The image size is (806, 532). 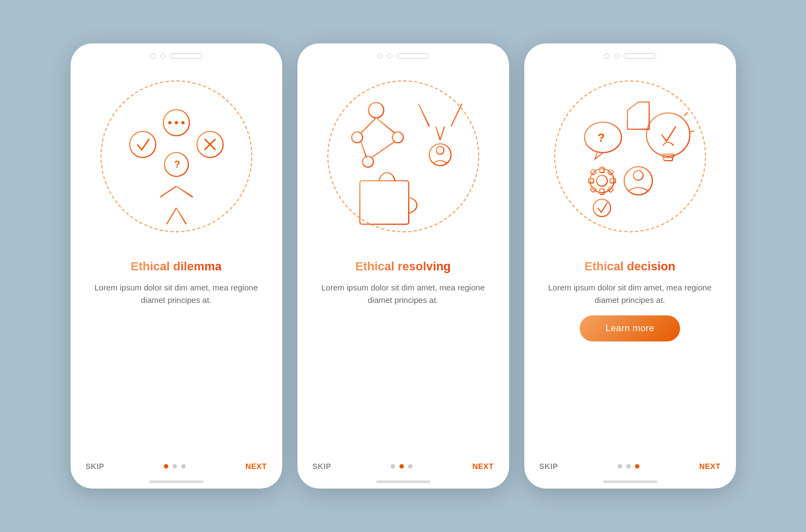 What do you see at coordinates (322, 466) in the screenshot?
I see `skip-button-2: SKIP` at bounding box center [322, 466].